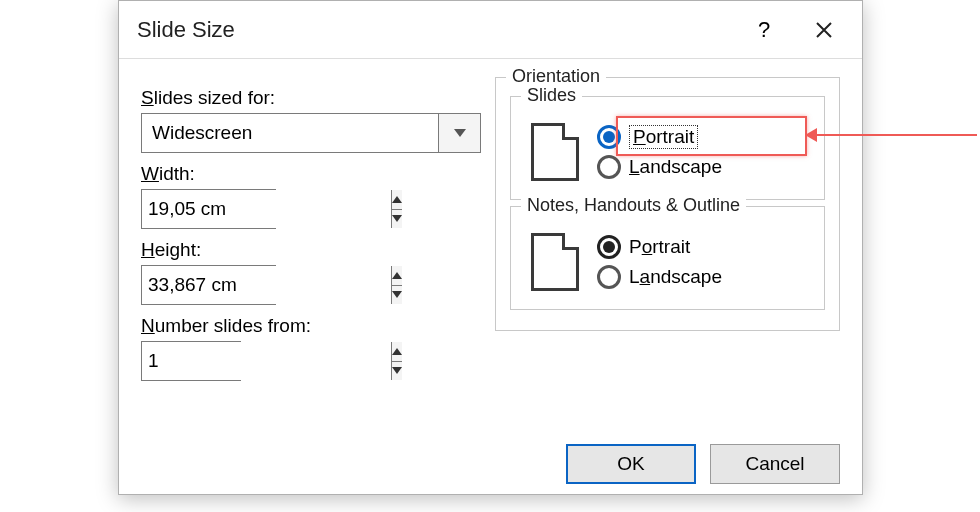  I want to click on width-label: Width:, so click(311, 174).